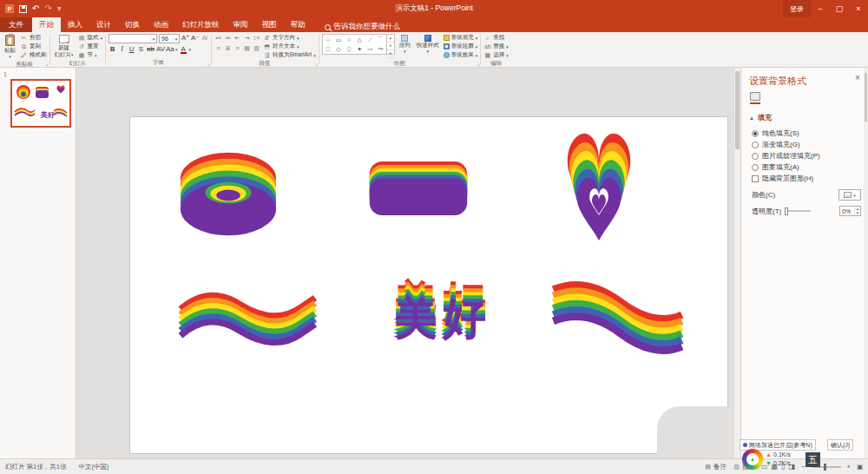 This screenshot has height=474, width=868. I want to click on fill-section-header: ▲ 填充, so click(760, 118).